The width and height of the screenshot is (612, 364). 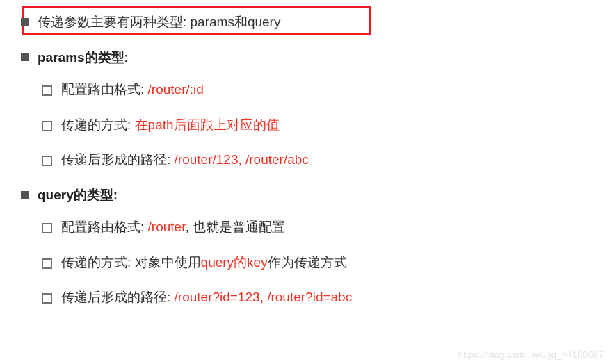 I want to click on params-item-result: 传递后形成的路径: /router/123, /router/abc, so click(x=321, y=160).